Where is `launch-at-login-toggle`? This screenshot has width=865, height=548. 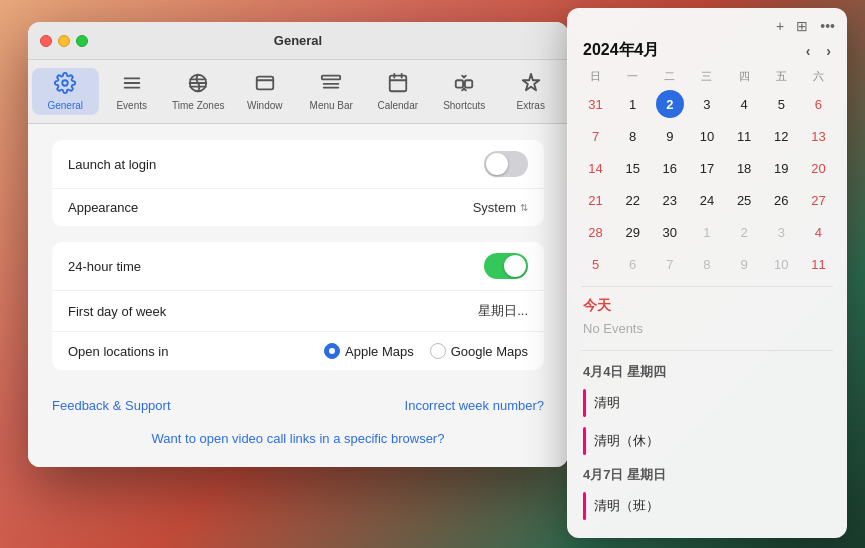 launch-at-login-toggle is located at coordinates (506, 164).